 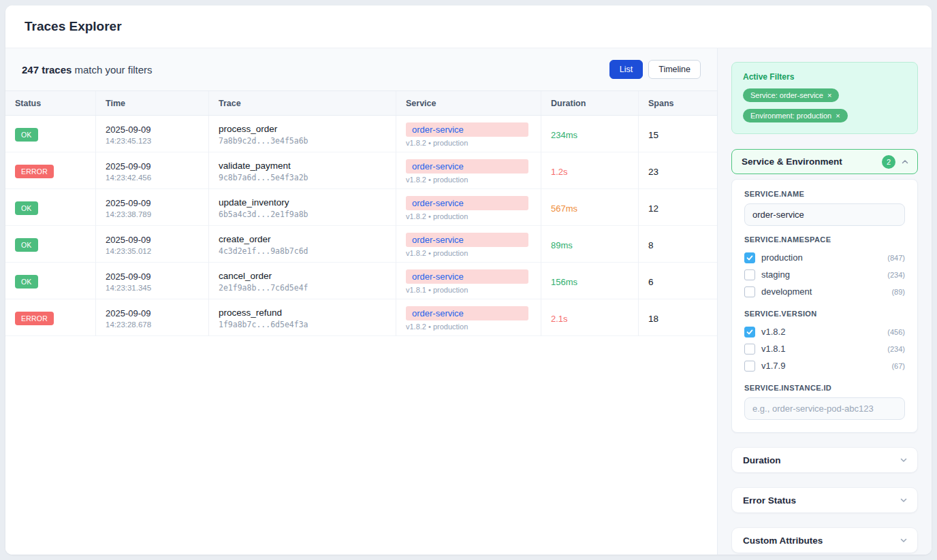 What do you see at coordinates (361, 171) in the screenshot?
I see `table-row: ERROR 2025-09-0914:23:42.456 validate_pa…` at bounding box center [361, 171].